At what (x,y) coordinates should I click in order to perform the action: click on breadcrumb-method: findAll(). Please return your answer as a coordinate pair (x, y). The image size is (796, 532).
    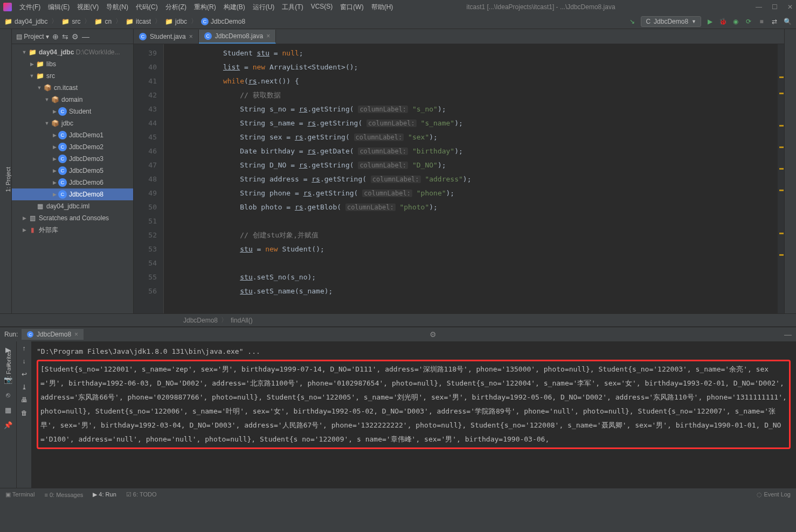
    Looking at the image, I should click on (241, 320).